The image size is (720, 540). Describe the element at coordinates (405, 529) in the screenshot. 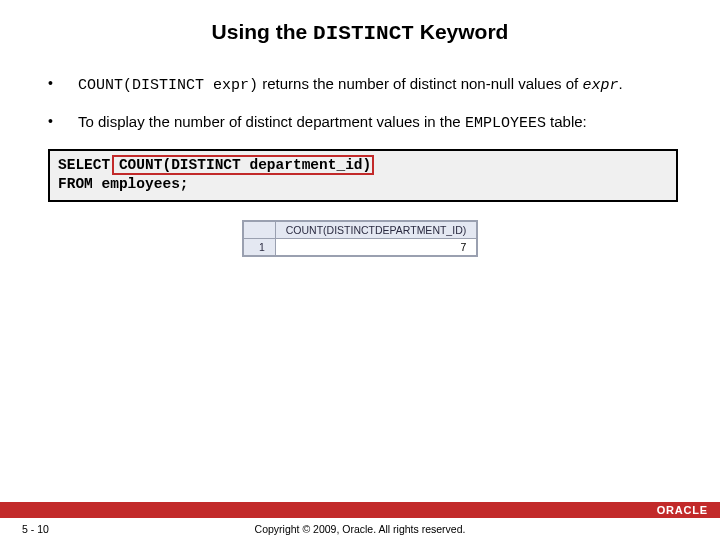

I see `copyright: Copyright © 2009, Oracle. All rights res…` at that location.